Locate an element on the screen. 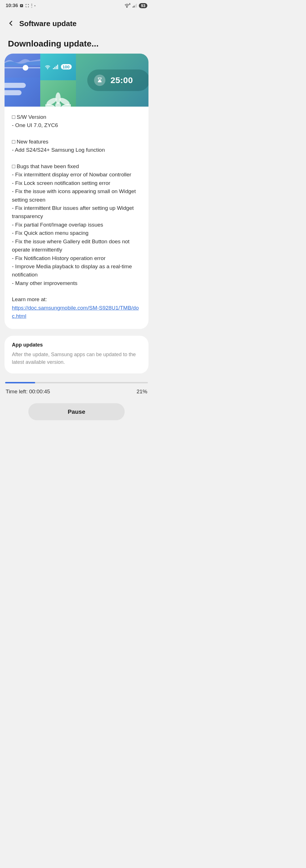  hero-wifi-icon is located at coordinates (48, 67).